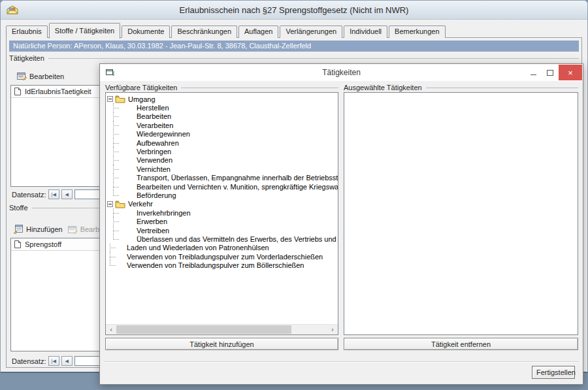  Describe the element at coordinates (154, 116) in the screenshot. I see `tree-item-label: Bearbeiten` at that location.